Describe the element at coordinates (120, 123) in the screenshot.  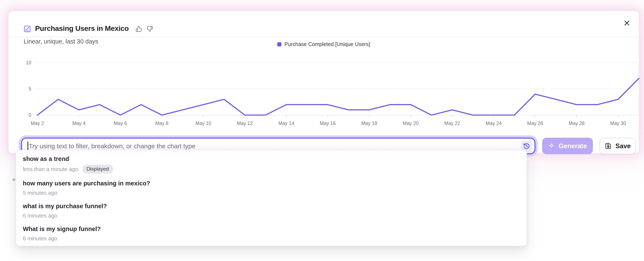
I see `svg-text: May 6` at that location.